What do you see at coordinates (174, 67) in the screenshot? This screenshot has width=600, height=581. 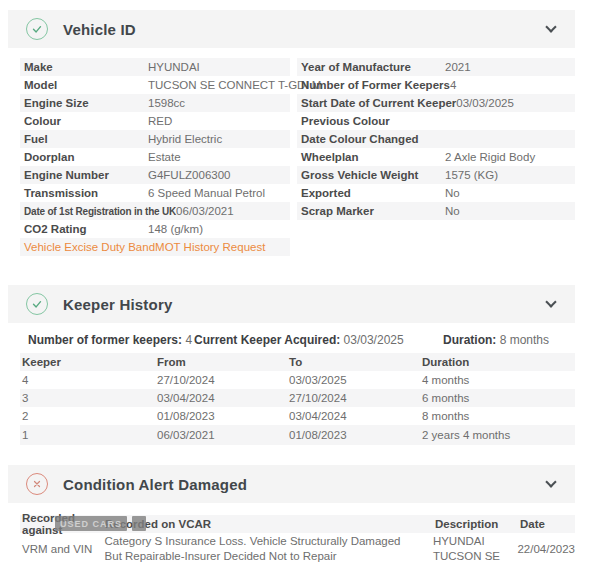 I see `field-value: HYUNDAI` at bounding box center [174, 67].